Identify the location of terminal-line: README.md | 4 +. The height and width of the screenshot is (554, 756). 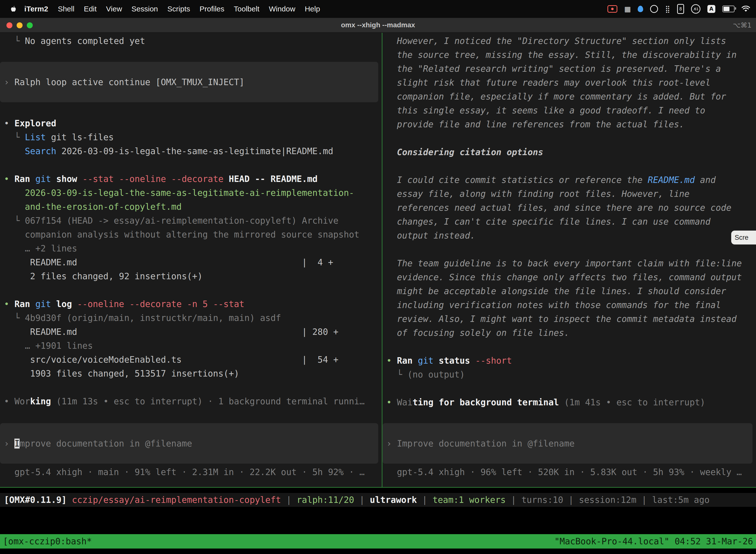
(191, 262).